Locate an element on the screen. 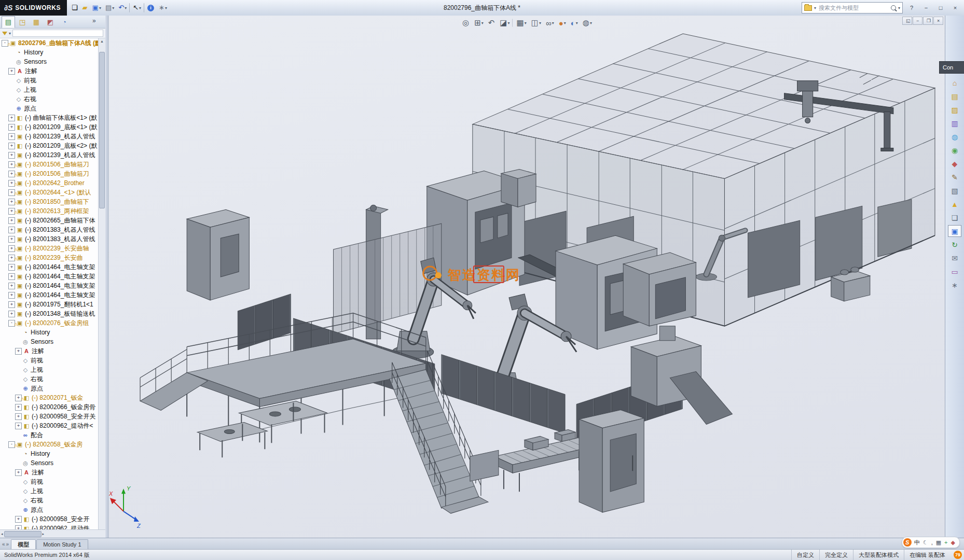  search-scope-folder-icon is located at coordinates (808, 8).